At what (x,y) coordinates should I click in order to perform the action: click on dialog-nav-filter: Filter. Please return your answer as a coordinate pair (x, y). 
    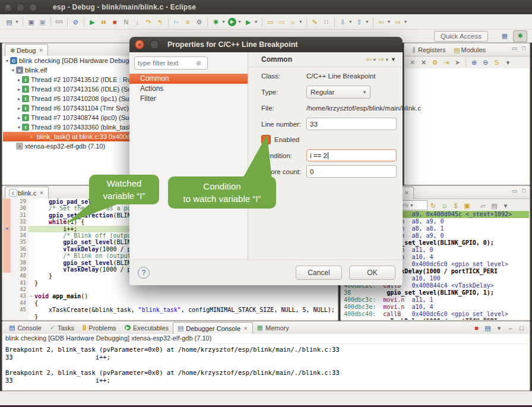
    Looking at the image, I should click on (189, 99).